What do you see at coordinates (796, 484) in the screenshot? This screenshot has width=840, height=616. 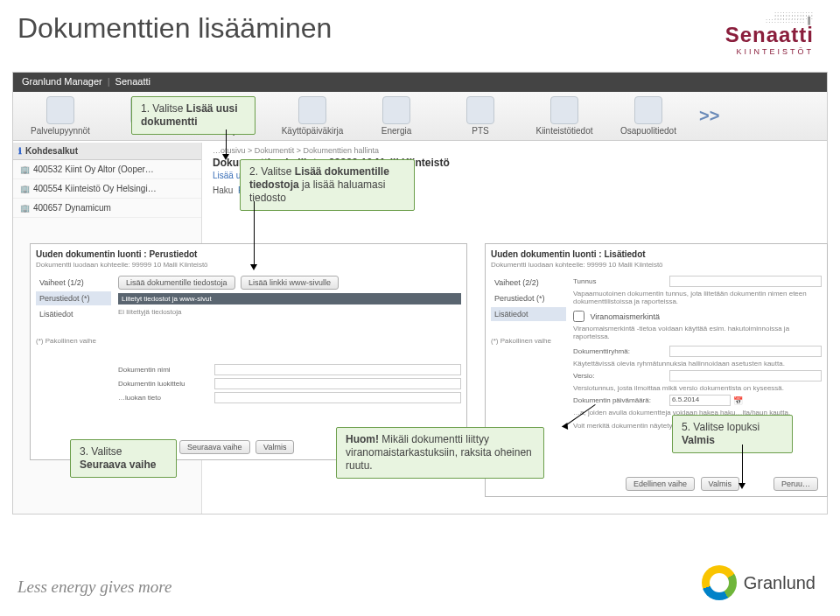 I see `cancel-button: Peruu…` at bounding box center [796, 484].